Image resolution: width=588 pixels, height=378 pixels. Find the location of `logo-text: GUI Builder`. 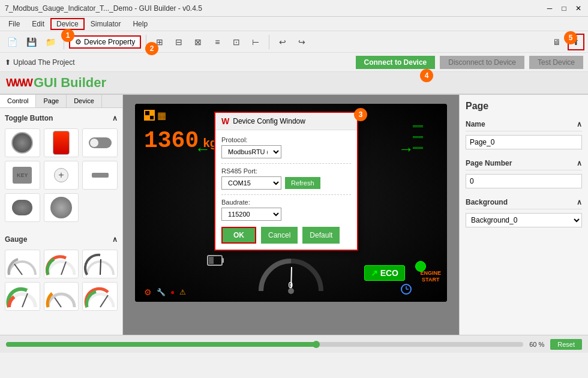

logo-text: GUI Builder is located at coordinates (70, 83).